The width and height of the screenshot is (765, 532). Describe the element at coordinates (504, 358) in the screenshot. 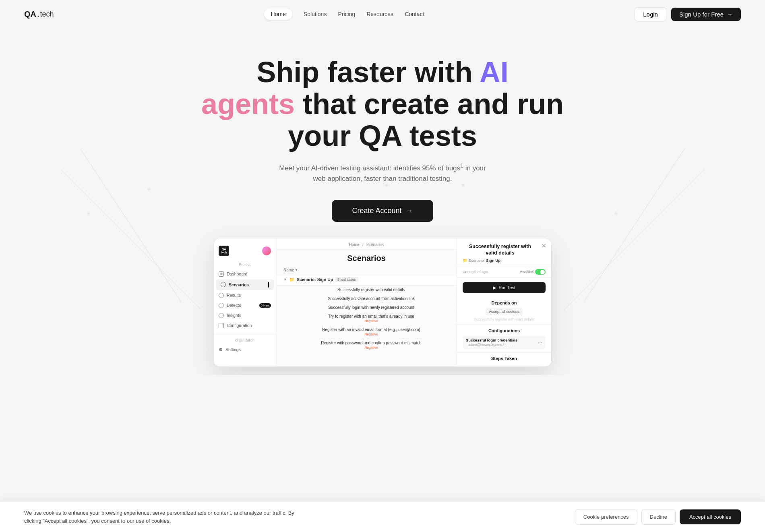

I see `steps-title: Steps Taken` at that location.